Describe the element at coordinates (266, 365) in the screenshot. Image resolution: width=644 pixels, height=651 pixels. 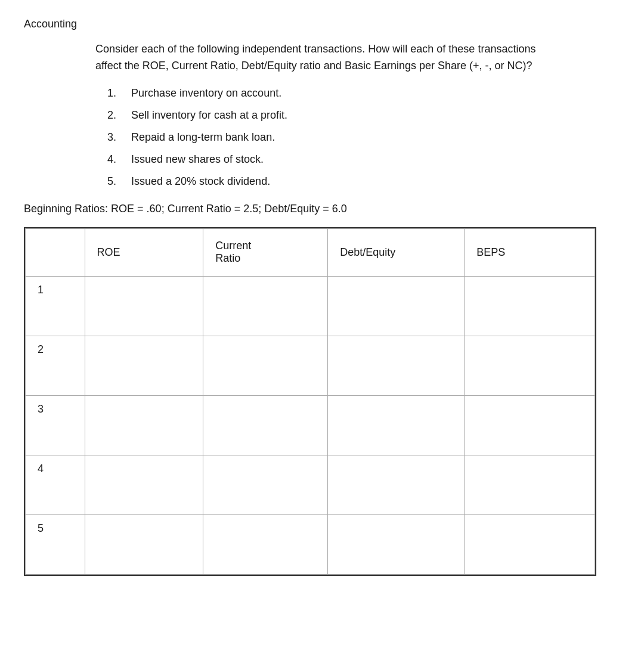
I see `row2-current-ratio` at that location.